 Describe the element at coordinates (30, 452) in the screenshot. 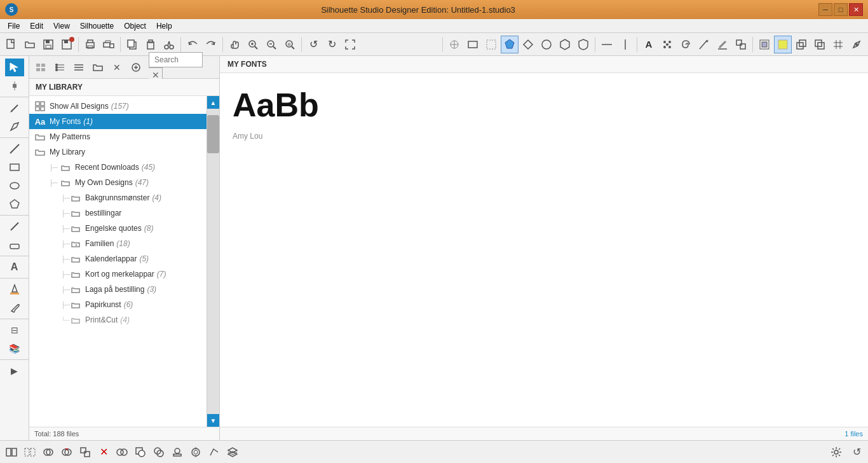

I see `ungroup-button` at that location.